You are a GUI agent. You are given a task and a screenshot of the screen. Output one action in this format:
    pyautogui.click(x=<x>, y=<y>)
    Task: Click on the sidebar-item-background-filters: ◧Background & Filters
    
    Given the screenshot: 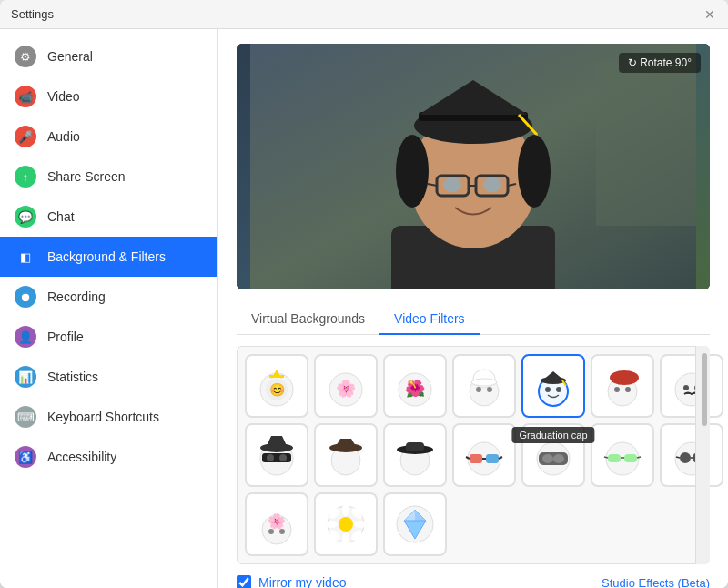 What is the action you would take?
    pyautogui.click(x=109, y=257)
    